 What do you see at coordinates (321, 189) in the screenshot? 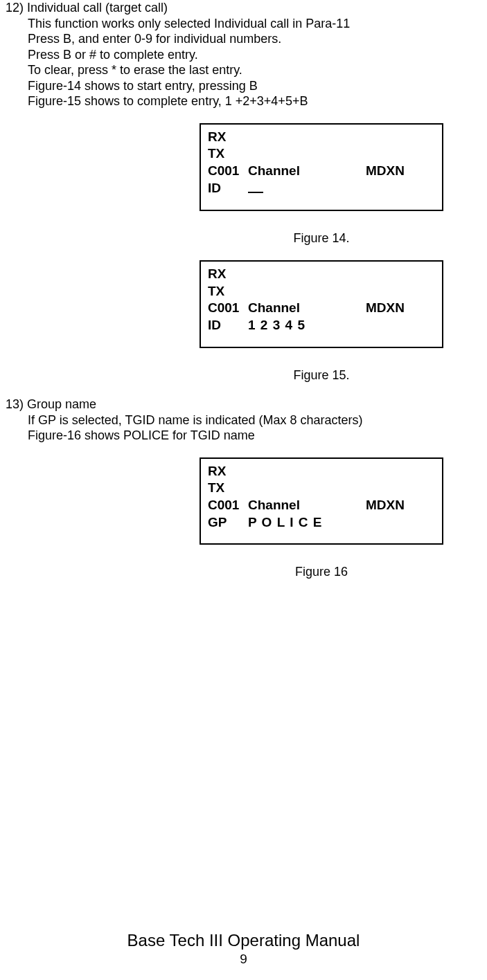
I see `fig14-id-row: ID` at bounding box center [321, 189].